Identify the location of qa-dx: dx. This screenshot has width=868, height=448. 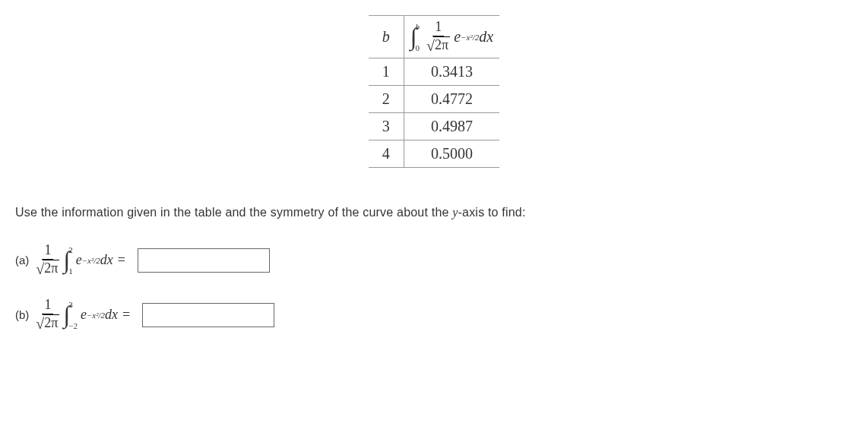
(106, 260).